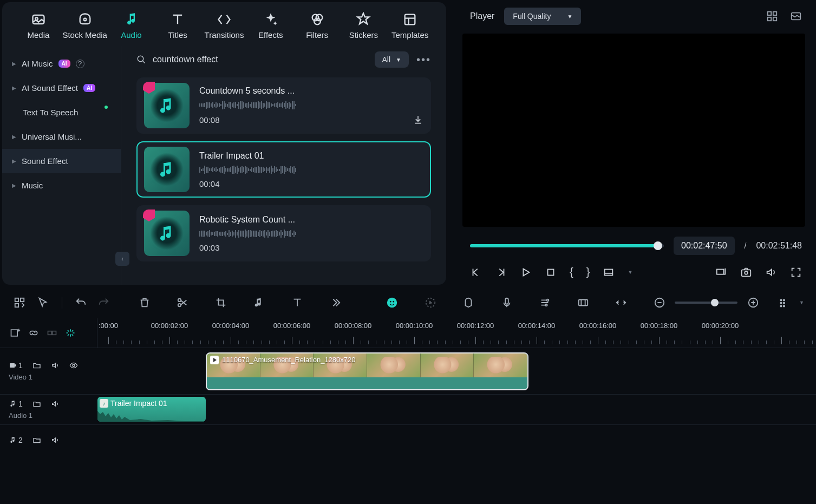 Image resolution: width=816 pixels, height=504 pixels. I want to click on video-clip: 1110670_Amusement_Relation_1280x720, so click(367, 371).